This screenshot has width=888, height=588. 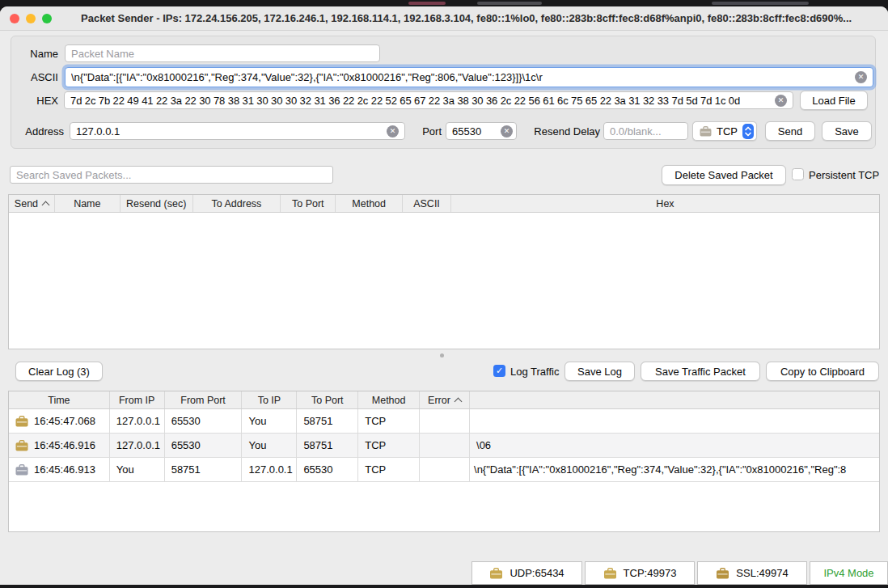 What do you see at coordinates (445, 400) in the screenshot?
I see `log-col-error: Error` at bounding box center [445, 400].